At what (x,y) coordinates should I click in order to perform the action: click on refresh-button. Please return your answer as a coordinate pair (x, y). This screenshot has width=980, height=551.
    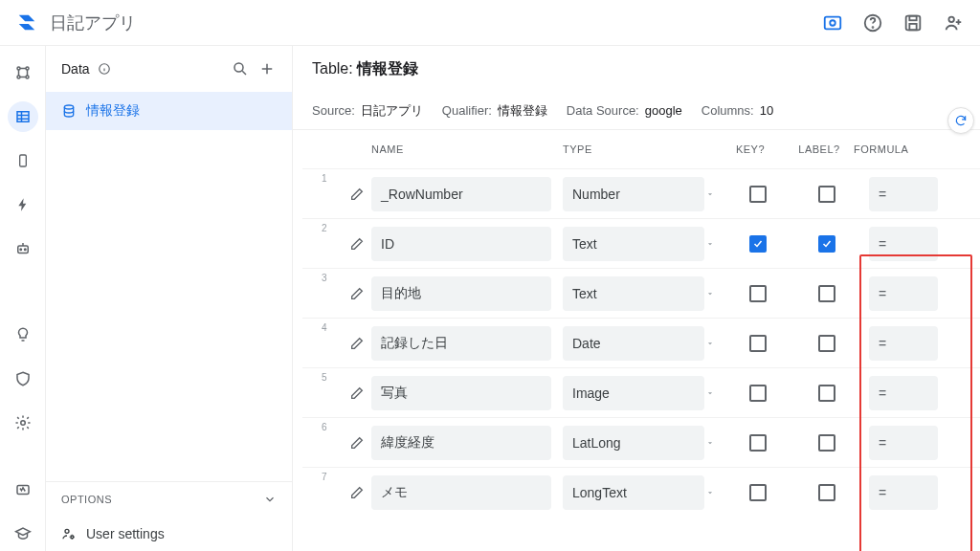
    Looking at the image, I should click on (961, 121).